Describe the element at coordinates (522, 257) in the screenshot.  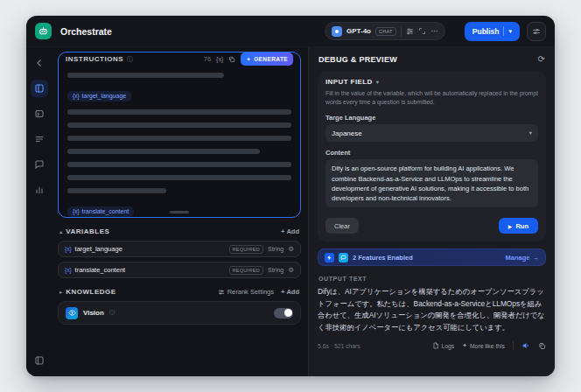
I see `manage-features-link: Manage →` at that location.